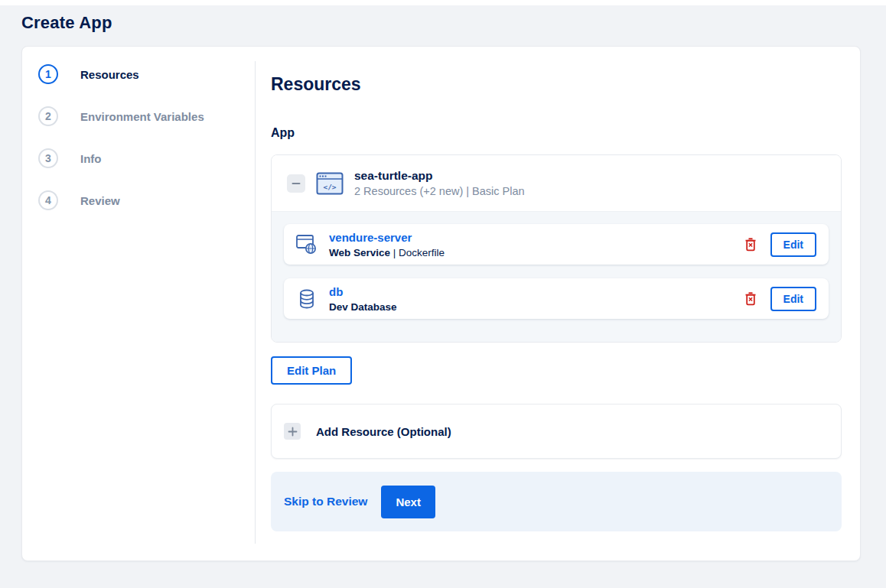 This screenshot has width=886, height=588. I want to click on step-environment-variables: 2 Environment Variables, so click(147, 116).